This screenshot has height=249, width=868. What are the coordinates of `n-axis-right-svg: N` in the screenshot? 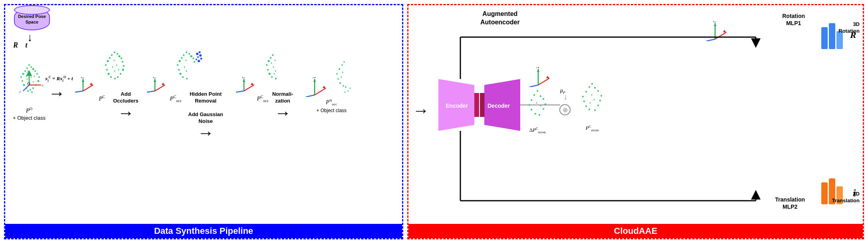 It's located at (538, 77).